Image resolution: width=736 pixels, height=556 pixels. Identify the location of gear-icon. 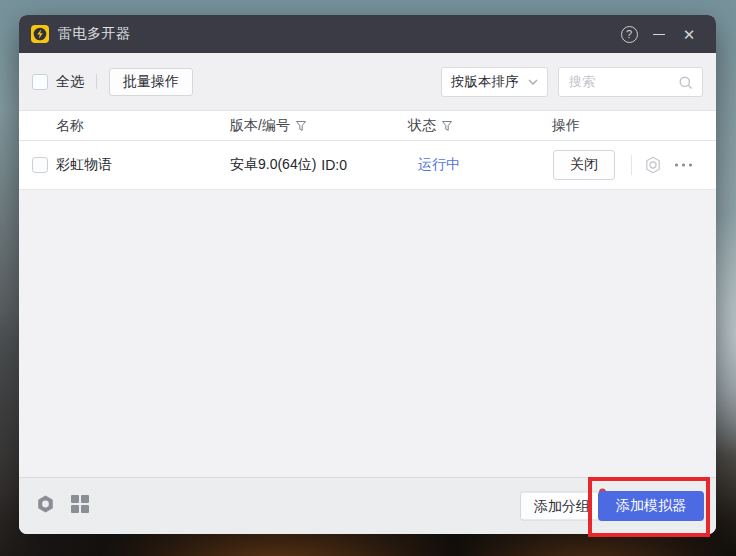
(46, 504).